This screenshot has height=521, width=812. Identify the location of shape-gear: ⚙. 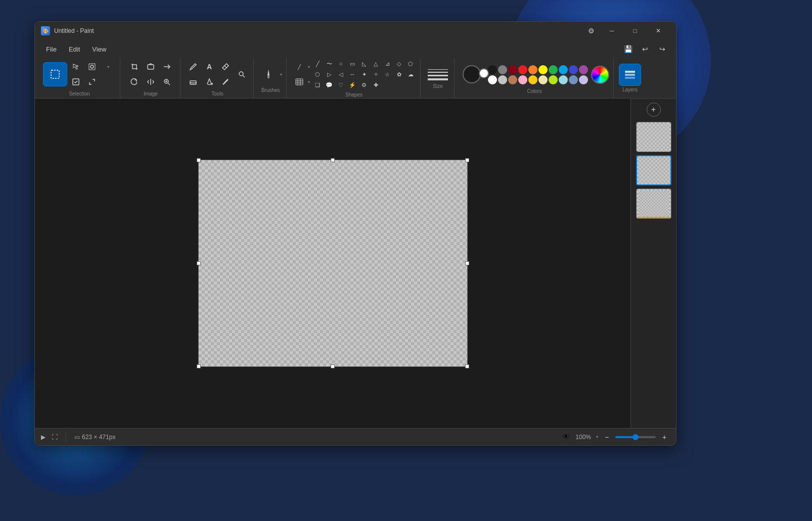
(364, 85).